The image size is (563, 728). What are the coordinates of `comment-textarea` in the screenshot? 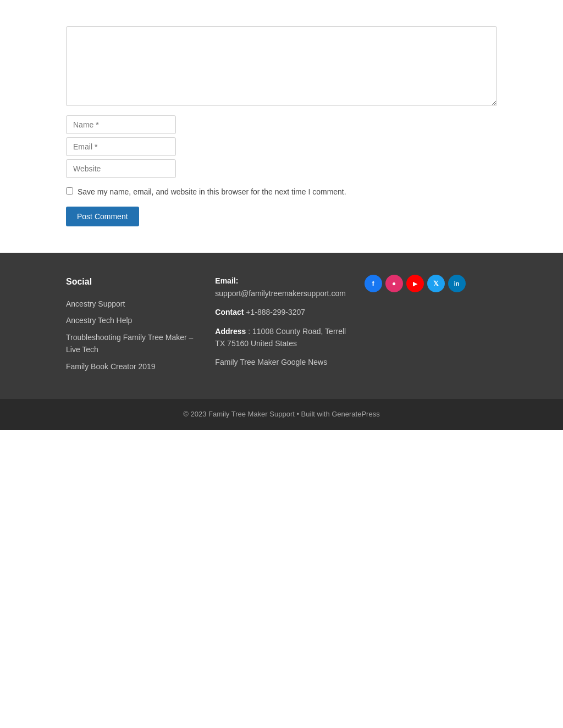 It's located at (282, 66).